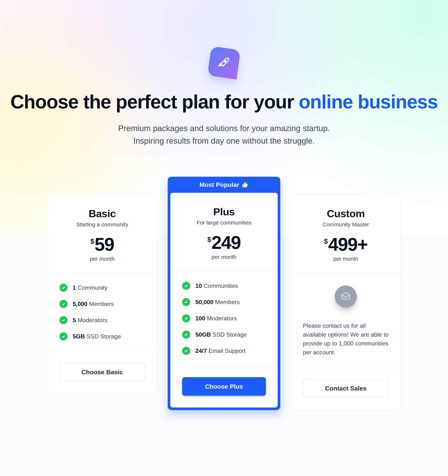  I want to click on plan-tagline: Starting a community, so click(102, 225).